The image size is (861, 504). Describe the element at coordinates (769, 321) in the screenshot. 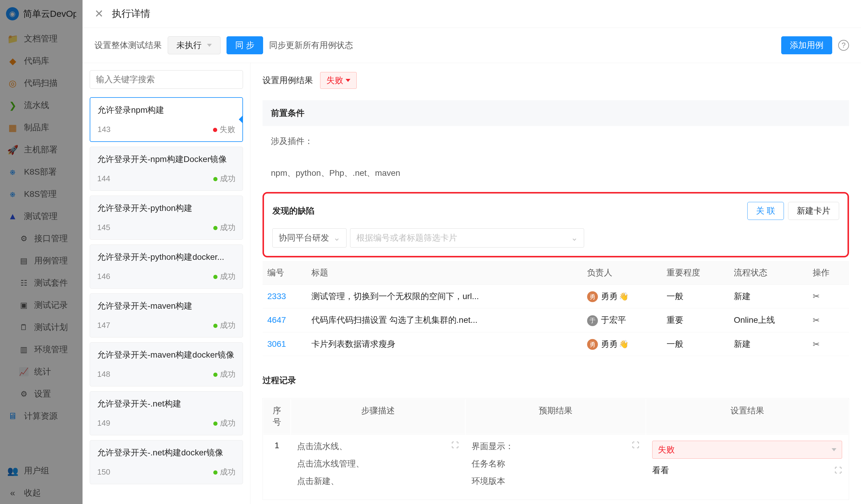

I see `defect-flow: Online上线` at that location.